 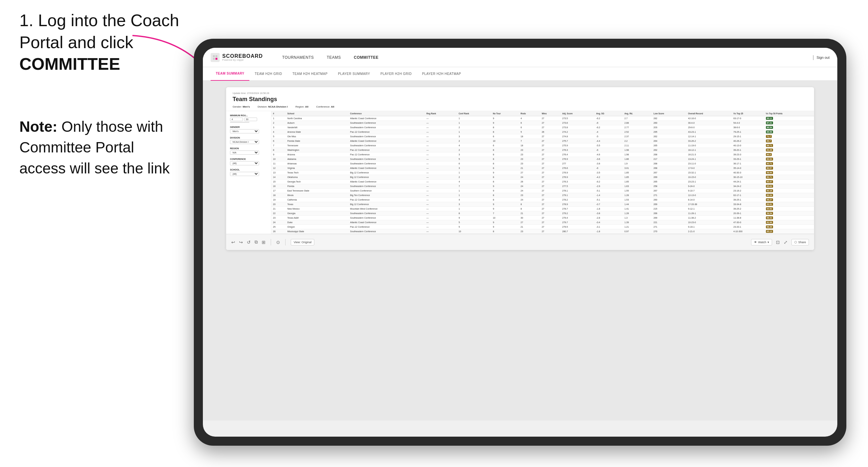 I want to click on min-input, so click(x=237, y=119).